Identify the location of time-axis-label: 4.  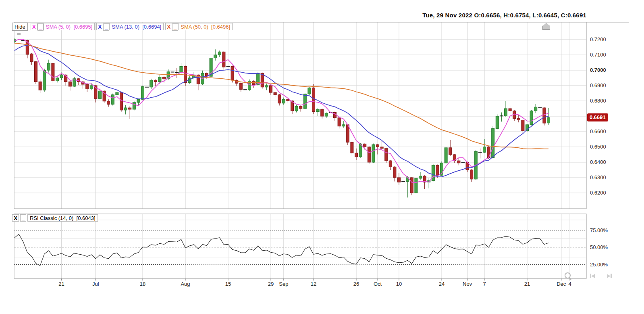
(570, 284).